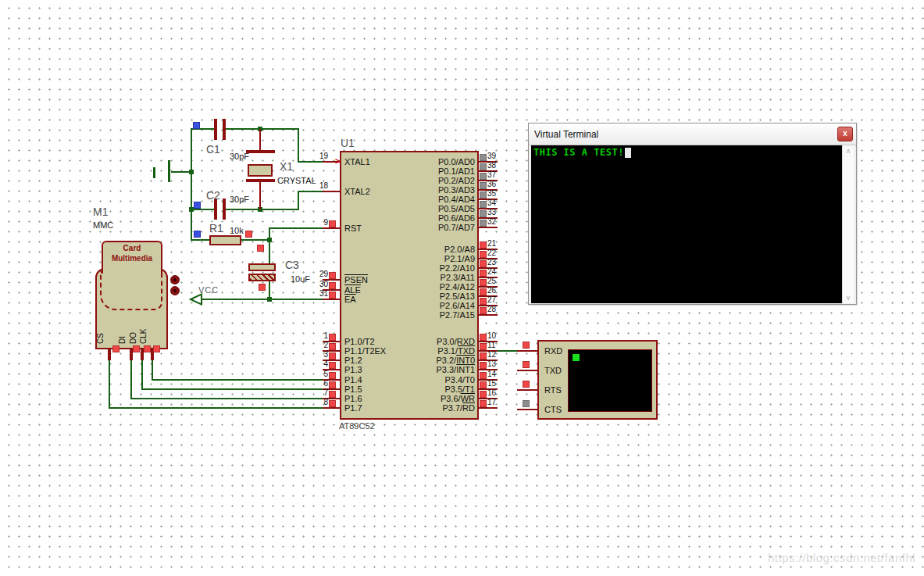  I want to click on mcu-pin-name-P3.2/INT0: P3.2/INT0, so click(420, 360).